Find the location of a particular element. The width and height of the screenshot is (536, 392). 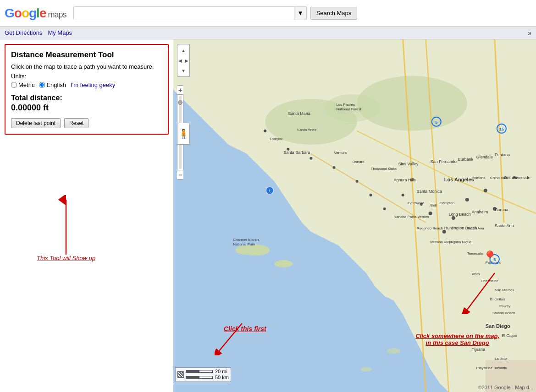

svg-text: Los Angeles is located at coordinates (459, 180).